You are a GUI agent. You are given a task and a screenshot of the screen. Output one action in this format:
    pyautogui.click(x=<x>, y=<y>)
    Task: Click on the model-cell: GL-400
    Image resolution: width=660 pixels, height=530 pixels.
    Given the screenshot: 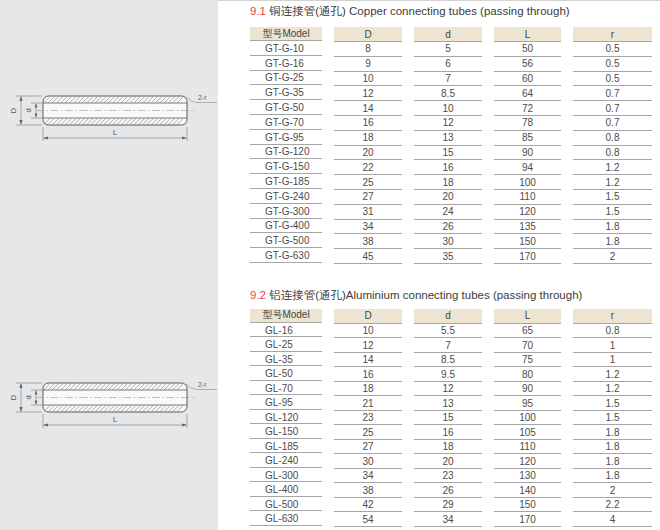 What is the action you would take?
    pyautogui.click(x=286, y=490)
    